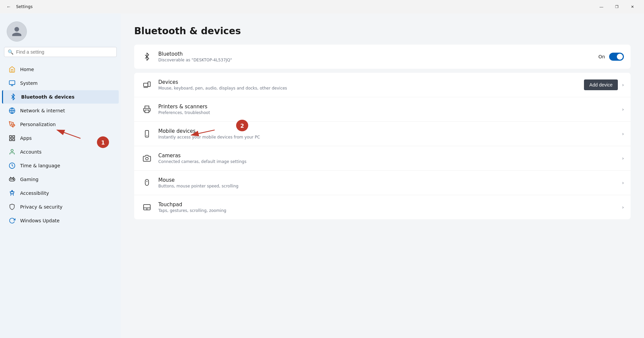  I want to click on sidebar-label-gaming: Gaming, so click(30, 179).